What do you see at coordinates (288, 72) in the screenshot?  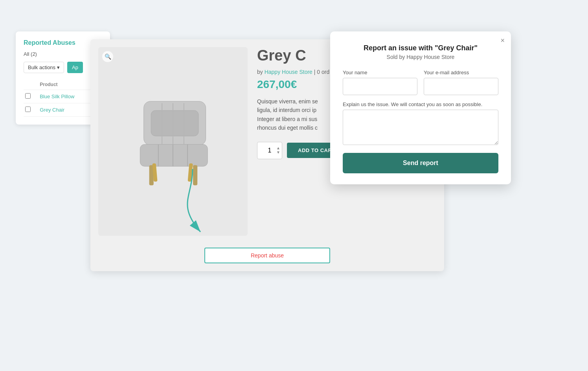 I see `seller-link: Happy House Store` at bounding box center [288, 72].